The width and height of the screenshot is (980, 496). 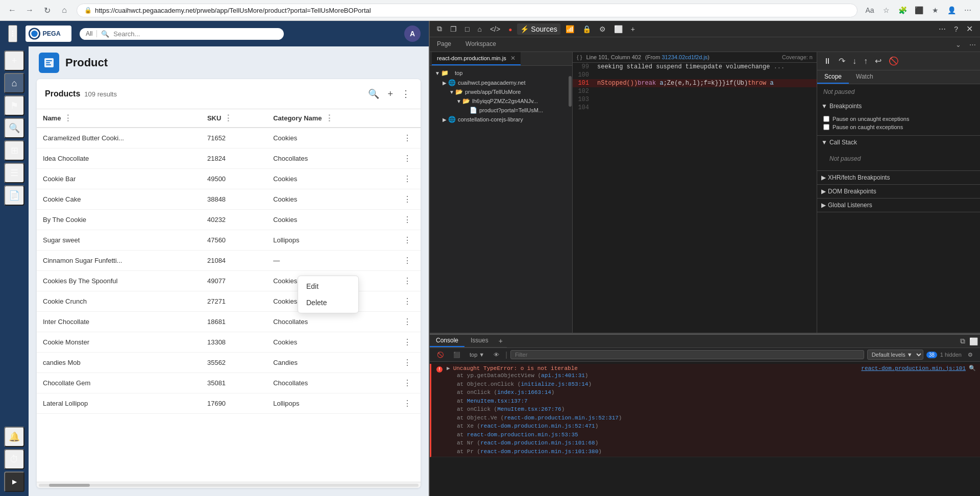 What do you see at coordinates (499, 92) in the screenshot?
I see `tree-item-prweb: 📂 prweb/app/TellUsMore` at bounding box center [499, 92].